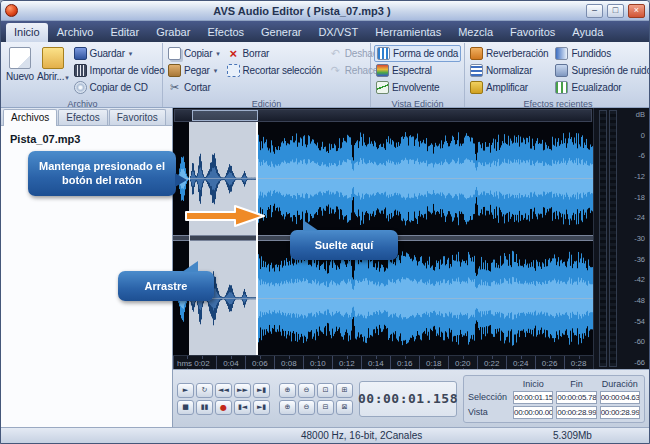 The height and width of the screenshot is (444, 650). Describe the element at coordinates (376, 364) in the screenshot. I see `timeline-tick-label: 0:14` at that location.